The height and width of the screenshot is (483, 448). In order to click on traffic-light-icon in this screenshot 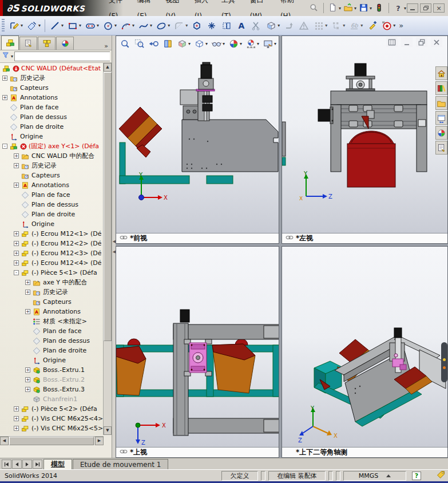, I will do `click(379, 8)`.